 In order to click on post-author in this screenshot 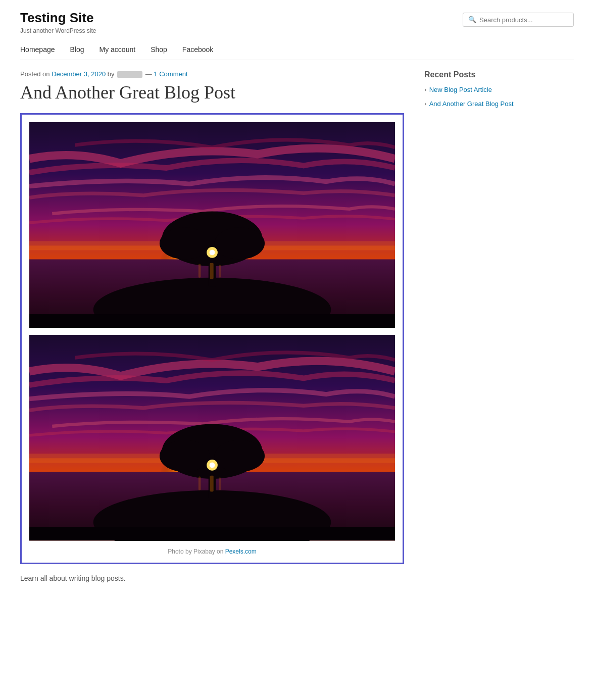, I will do `click(130, 75)`.